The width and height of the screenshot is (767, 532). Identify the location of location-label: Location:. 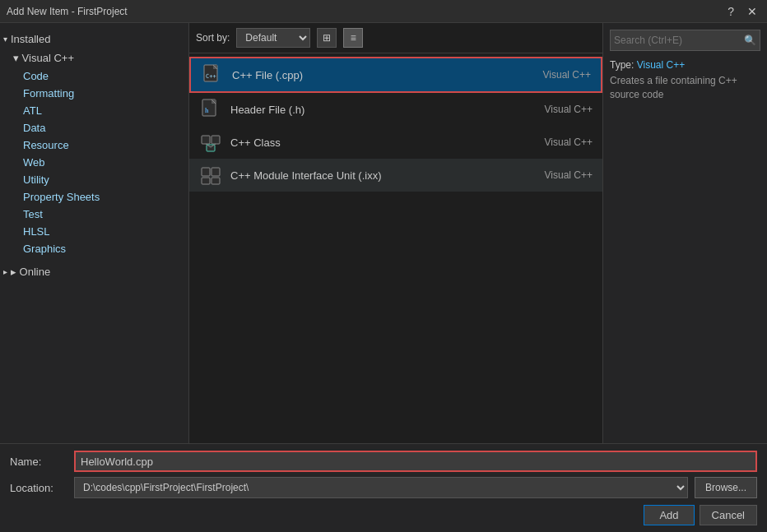
(39, 488).